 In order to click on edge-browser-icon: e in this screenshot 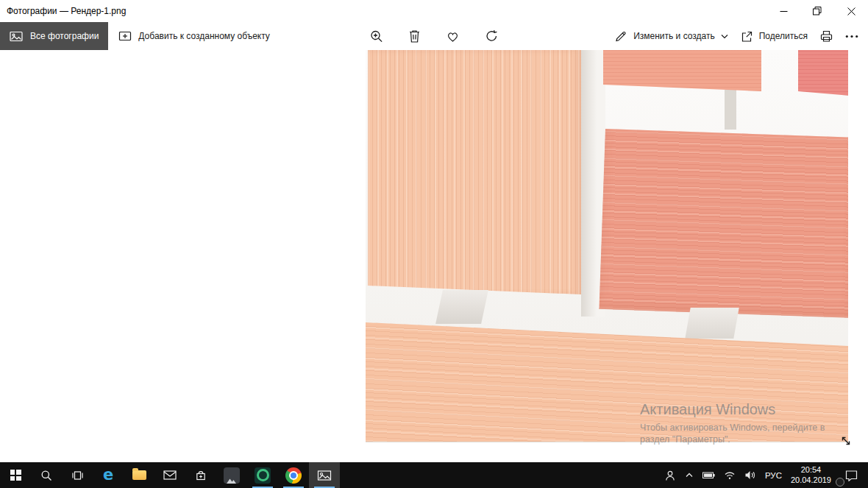, I will do `click(108, 475)`.